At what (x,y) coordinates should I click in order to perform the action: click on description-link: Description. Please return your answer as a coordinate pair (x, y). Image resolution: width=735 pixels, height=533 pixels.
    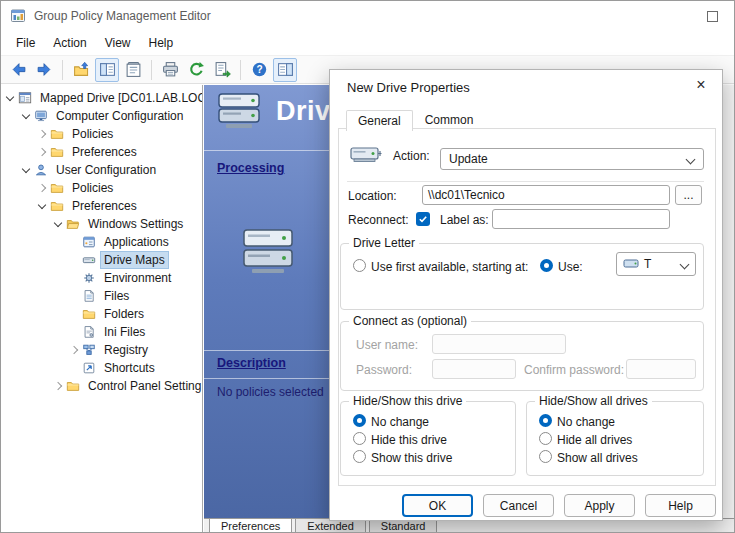
    Looking at the image, I should click on (252, 363).